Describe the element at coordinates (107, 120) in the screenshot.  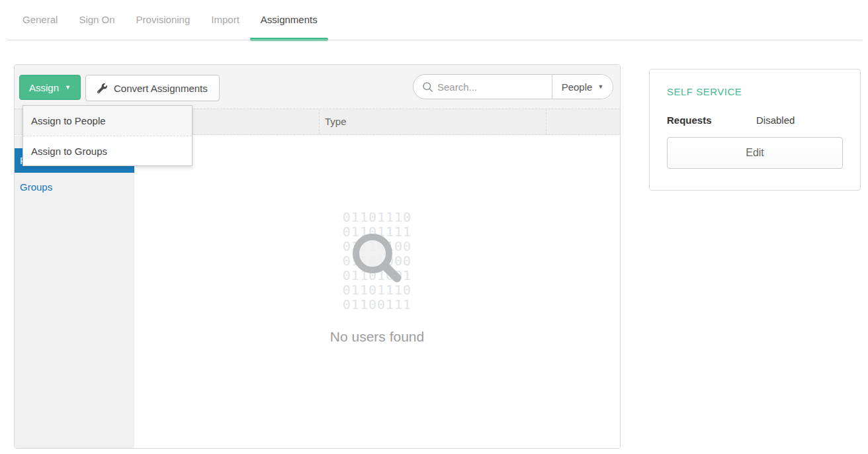
I see `menu-item-assign-to-people: Assign to People` at that location.